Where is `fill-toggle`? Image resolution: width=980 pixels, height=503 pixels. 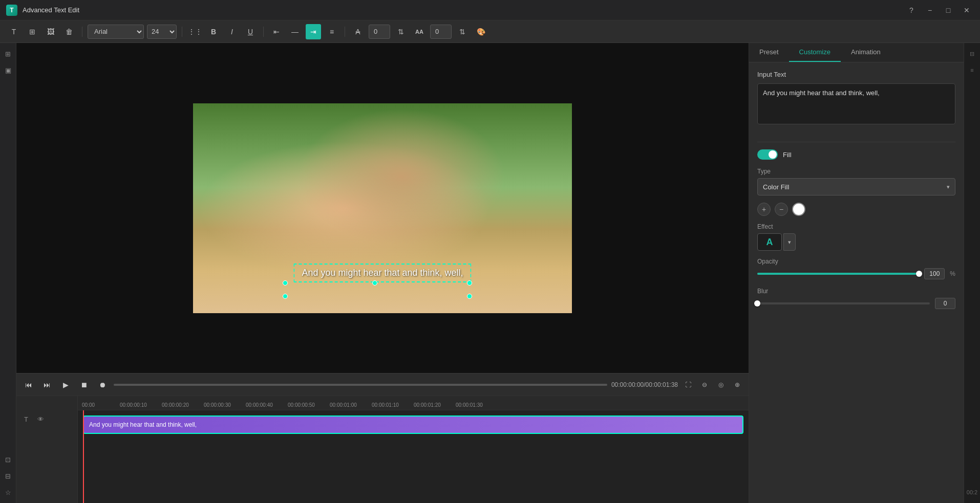 fill-toggle is located at coordinates (768, 155).